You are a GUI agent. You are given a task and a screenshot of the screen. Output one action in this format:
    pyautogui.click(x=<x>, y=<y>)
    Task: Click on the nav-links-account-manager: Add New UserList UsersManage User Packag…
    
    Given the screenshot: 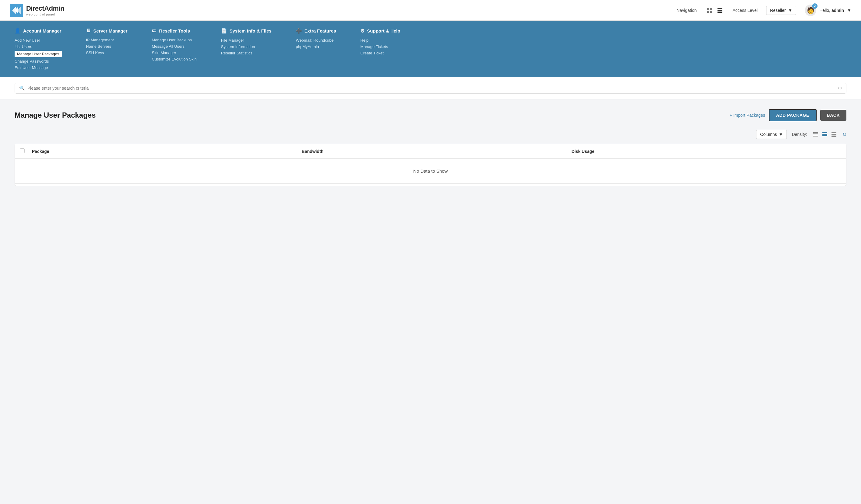 What is the action you would take?
    pyautogui.click(x=38, y=54)
    